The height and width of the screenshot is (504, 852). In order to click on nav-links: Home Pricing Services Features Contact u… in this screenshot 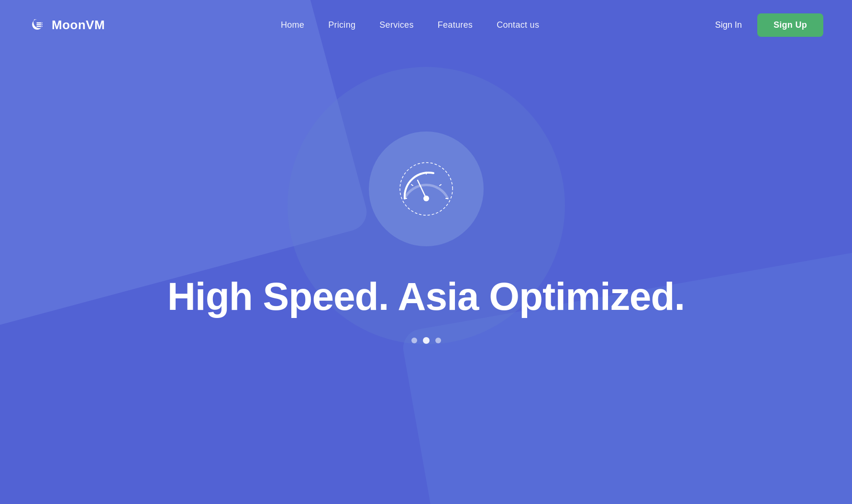, I will do `click(410, 25)`.